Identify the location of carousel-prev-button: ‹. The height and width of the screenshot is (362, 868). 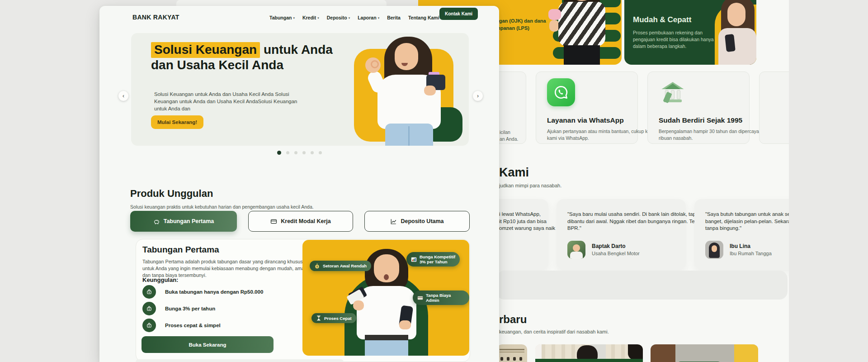
(123, 96).